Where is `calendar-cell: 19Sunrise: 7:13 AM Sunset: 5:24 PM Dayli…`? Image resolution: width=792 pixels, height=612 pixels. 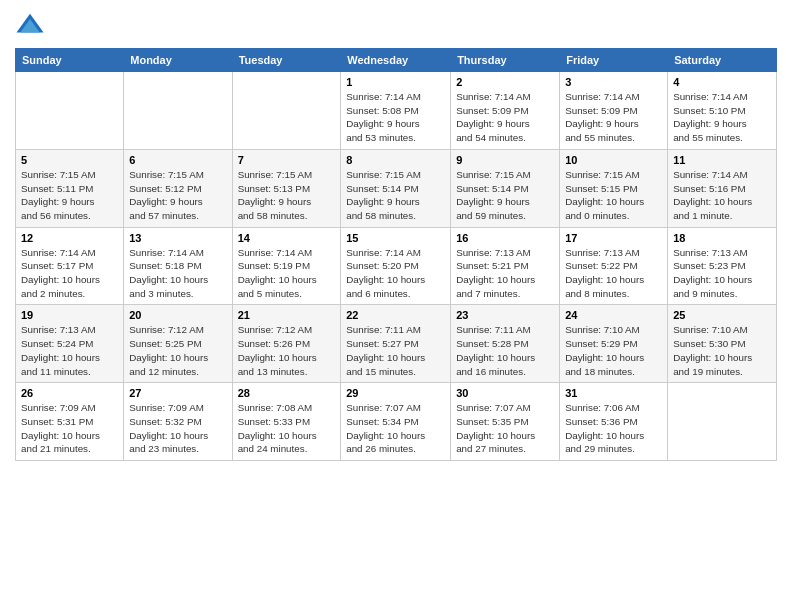
calendar-cell: 19Sunrise: 7:13 AM Sunset: 5:24 PM Dayli… is located at coordinates (70, 344).